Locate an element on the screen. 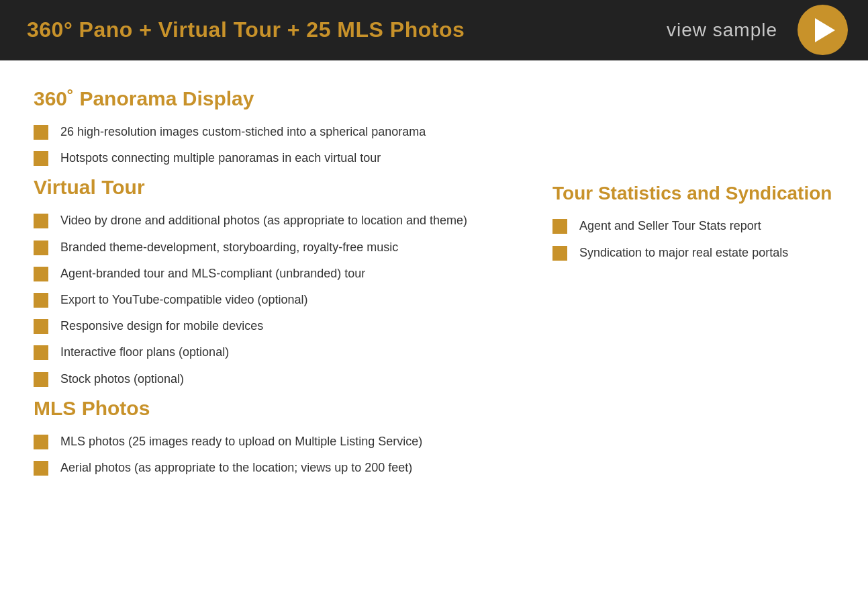 The width and height of the screenshot is (868, 614). syndication-feature-list: Agent and Seller Tour Stats report Syndi… is located at coordinates (693, 239).